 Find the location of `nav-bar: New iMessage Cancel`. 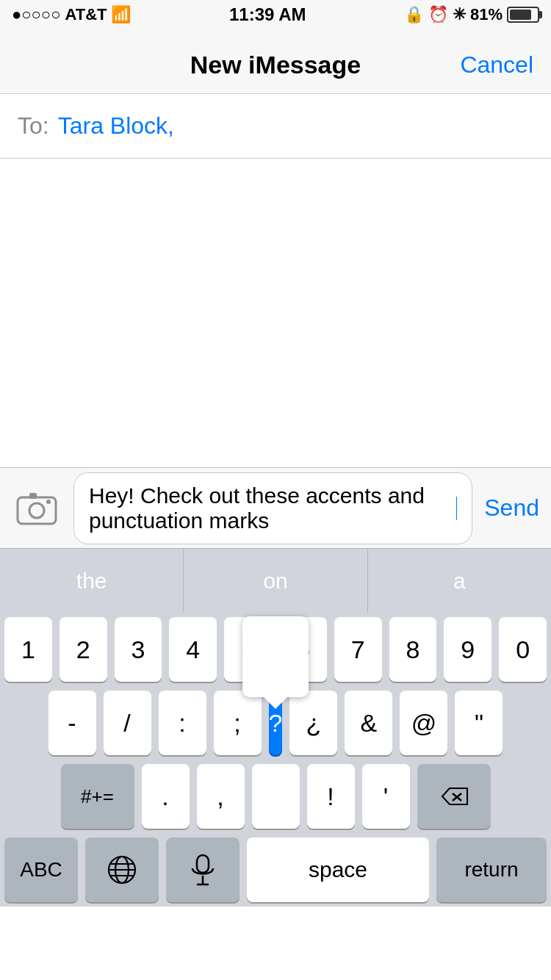

nav-bar: New iMessage Cancel is located at coordinates (276, 62).